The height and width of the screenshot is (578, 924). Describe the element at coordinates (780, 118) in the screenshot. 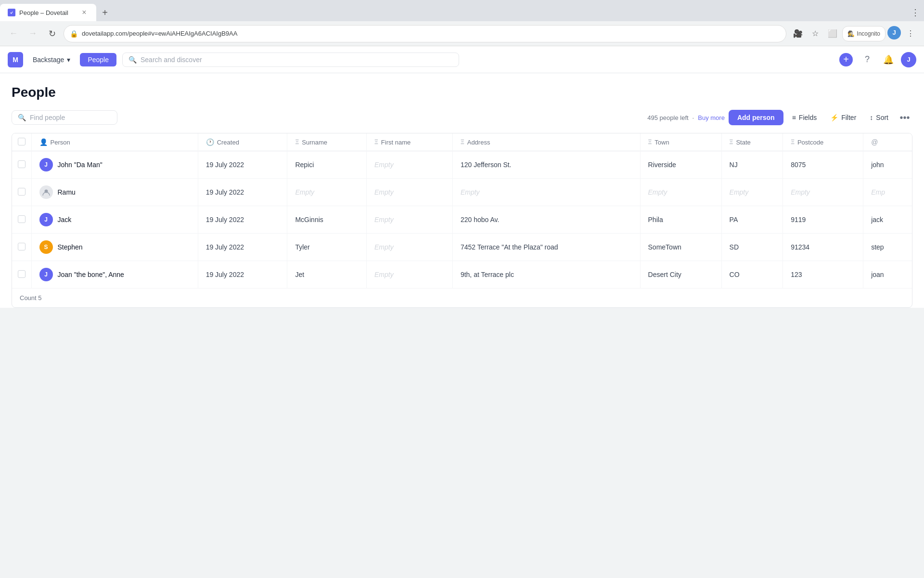

I see `toolbar-right: 495 people left · Buy more Add person ≡ …` at that location.